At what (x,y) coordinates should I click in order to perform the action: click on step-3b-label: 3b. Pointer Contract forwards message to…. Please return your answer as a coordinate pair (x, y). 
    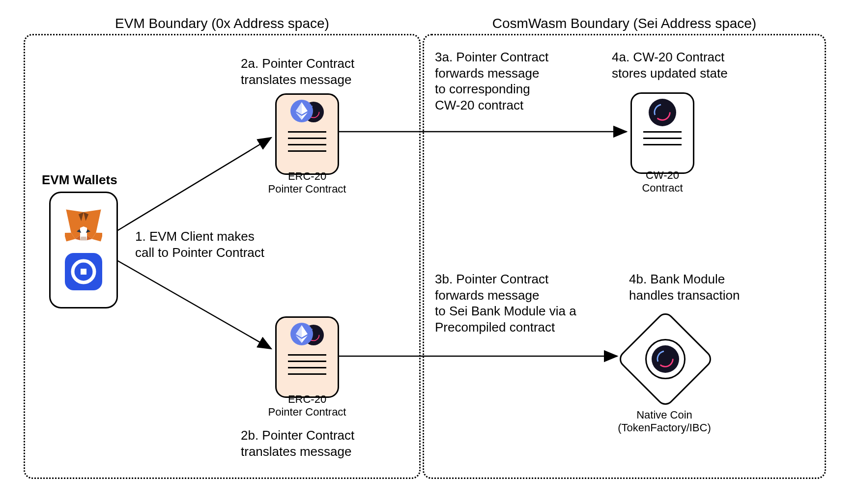
    Looking at the image, I should click on (516, 303).